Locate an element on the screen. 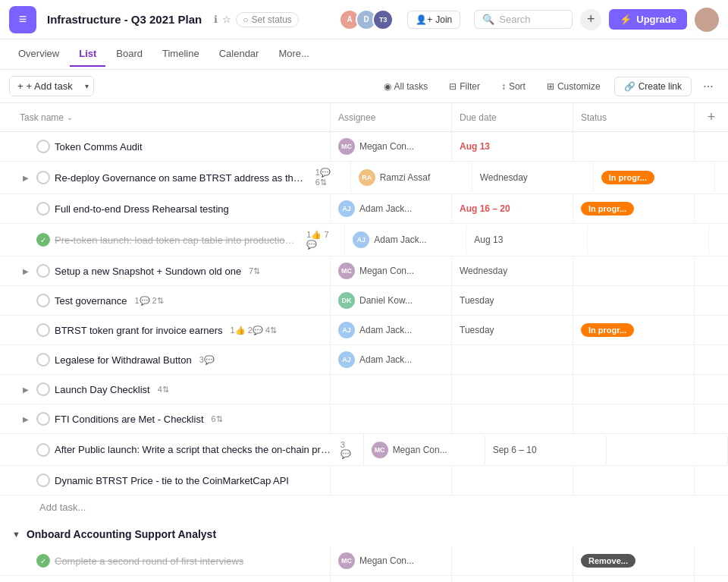  task-name-text: Re-deploy Governance on same BTRST addre… is located at coordinates (181, 178).